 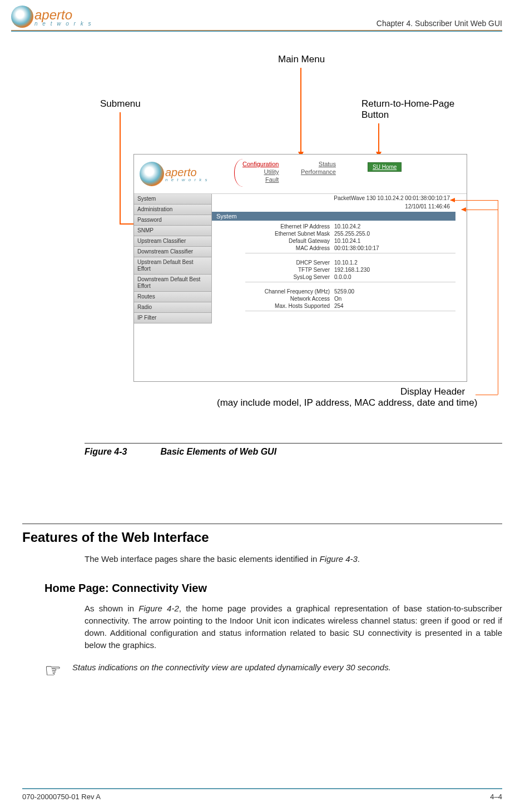 I want to click on menu-group-2: Status Performance, so click(x=318, y=168).